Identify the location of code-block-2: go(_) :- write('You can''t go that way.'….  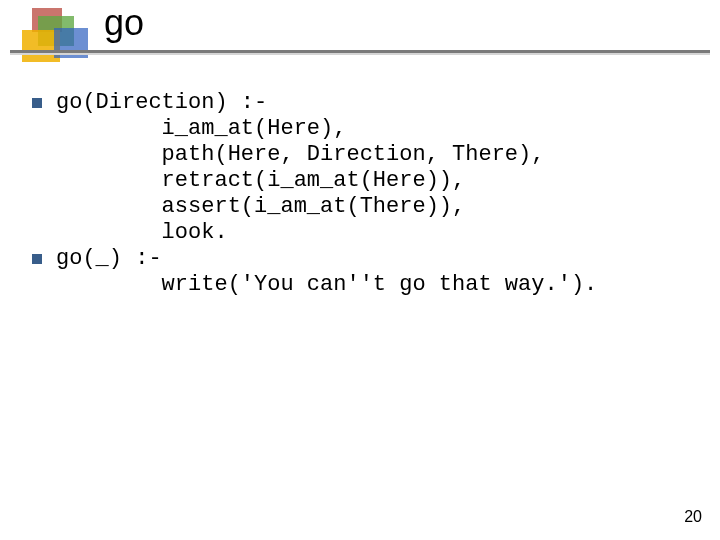
(326, 272).